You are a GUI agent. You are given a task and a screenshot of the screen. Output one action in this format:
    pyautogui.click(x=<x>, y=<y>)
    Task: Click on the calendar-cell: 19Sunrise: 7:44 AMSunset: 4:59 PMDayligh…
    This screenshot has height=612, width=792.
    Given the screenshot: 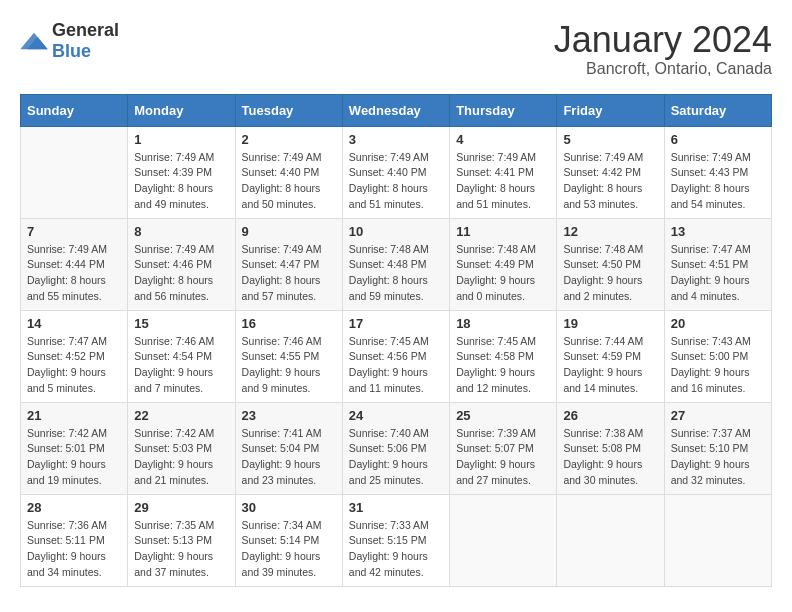 What is the action you would take?
    pyautogui.click(x=610, y=356)
    